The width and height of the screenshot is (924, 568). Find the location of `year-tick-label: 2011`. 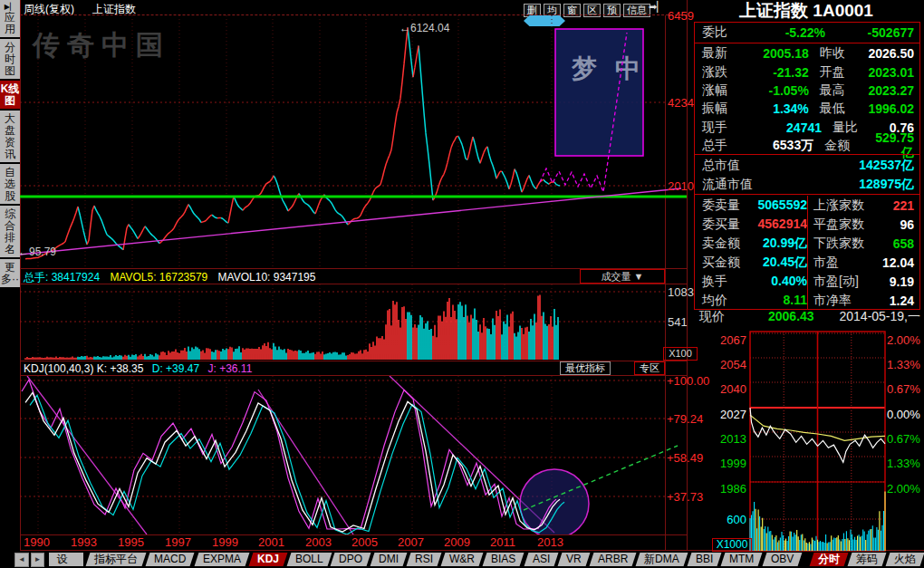

year-tick-label: 2011 is located at coordinates (503, 542).